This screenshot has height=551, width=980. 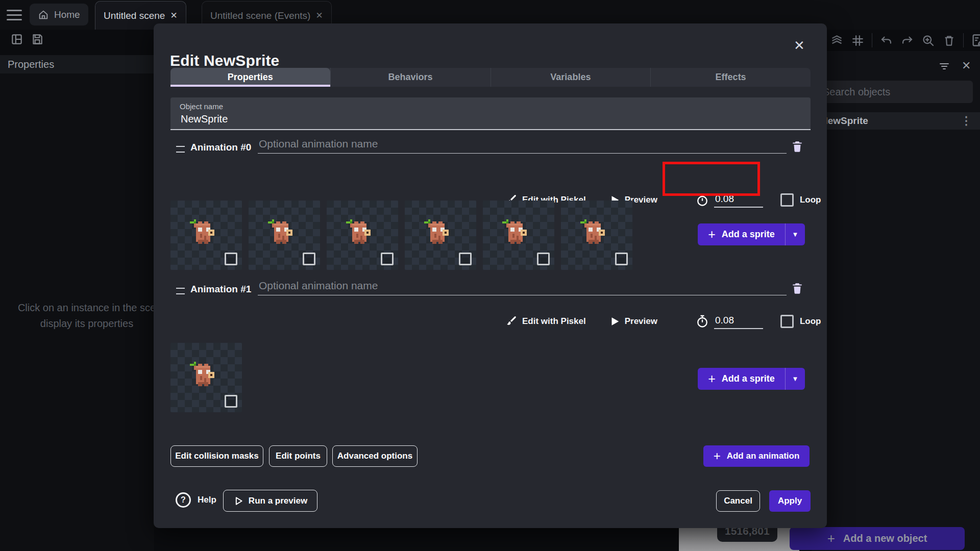 I want to click on object-name-label: Object name, so click(x=491, y=106).